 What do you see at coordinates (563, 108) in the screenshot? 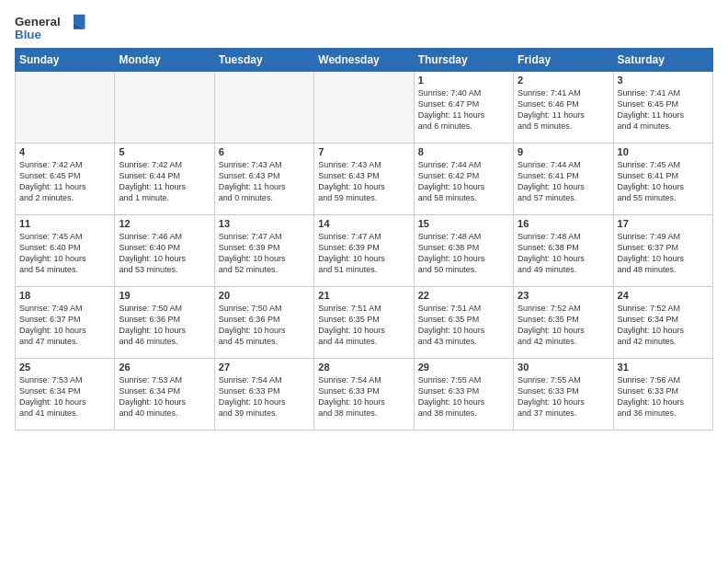
I see `calendar-cell: 2Sunrise: 7:41 AM Sunset: 6:46 PM Daylig…` at bounding box center [563, 108].